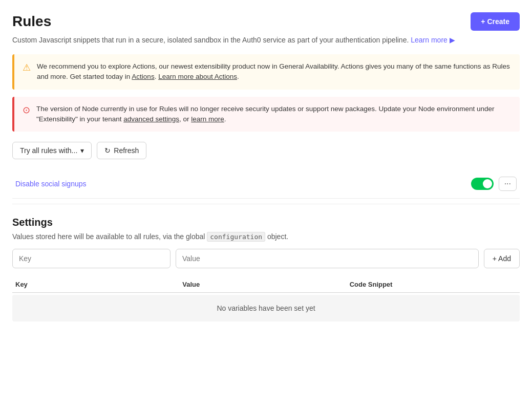 The height and width of the screenshot is (407, 532). Describe the element at coordinates (266, 151) in the screenshot. I see `rules-toolbar: Try all rules with... ▾ ↻ Refresh` at that location.